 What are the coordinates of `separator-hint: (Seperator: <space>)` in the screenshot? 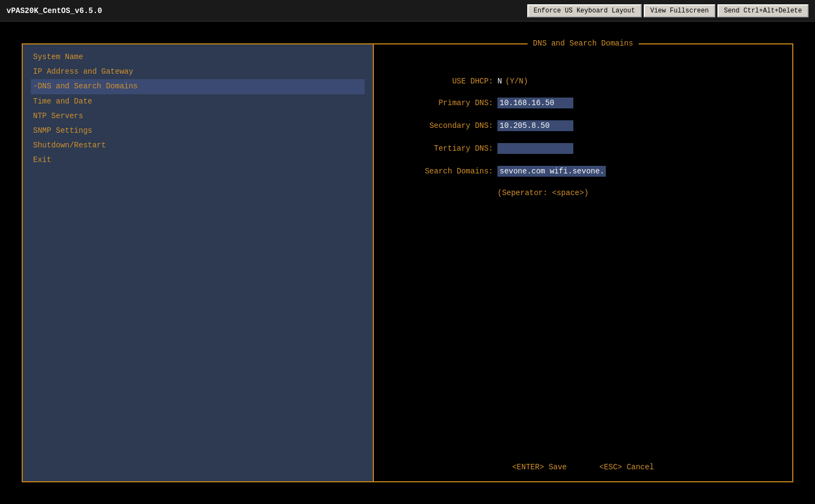 It's located at (639, 193).